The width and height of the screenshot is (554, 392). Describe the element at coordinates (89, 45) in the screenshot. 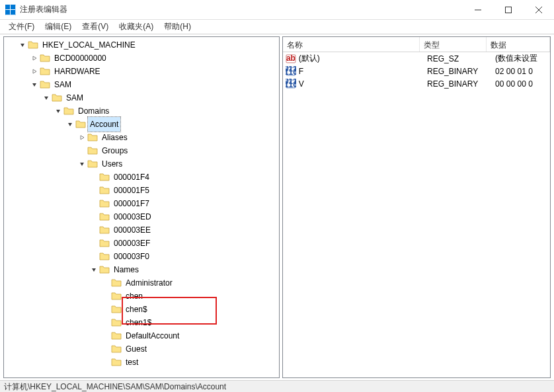

I see `tree-label: HKEY_LOCAL_MACHINE` at that location.